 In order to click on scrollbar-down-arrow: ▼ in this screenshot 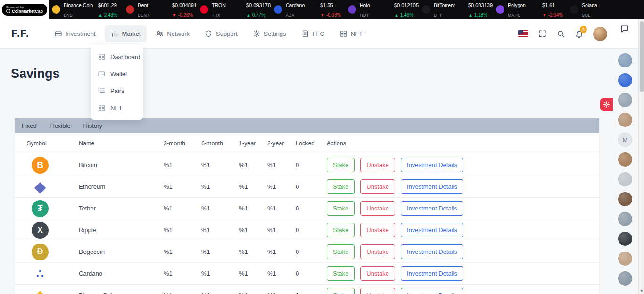, I will do `click(641, 291)`.